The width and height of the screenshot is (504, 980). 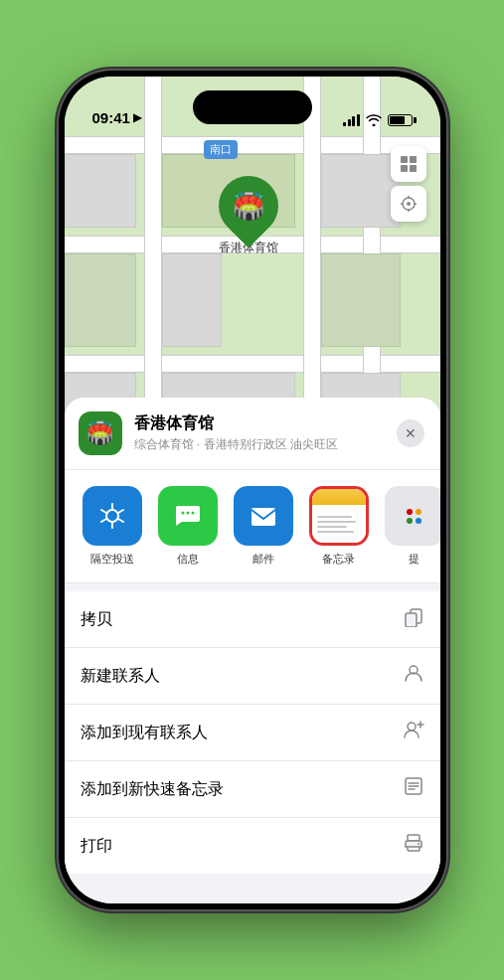 I want to click on location-card: 🏟️ 香港体育馆 综合体育馆 · 香港特别行政区 油尖旺区 ✕, so click(x=252, y=433).